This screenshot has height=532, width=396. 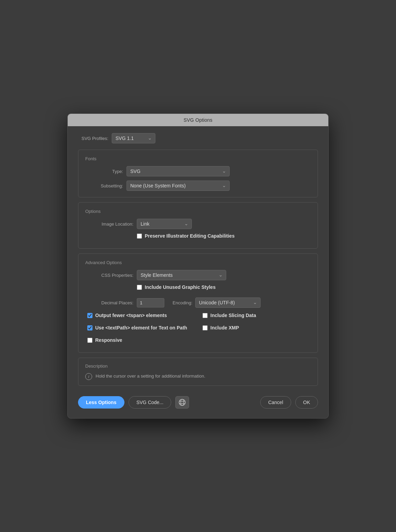 I want to click on svg-profiles-label: SVG Profiles:, so click(x=95, y=138).